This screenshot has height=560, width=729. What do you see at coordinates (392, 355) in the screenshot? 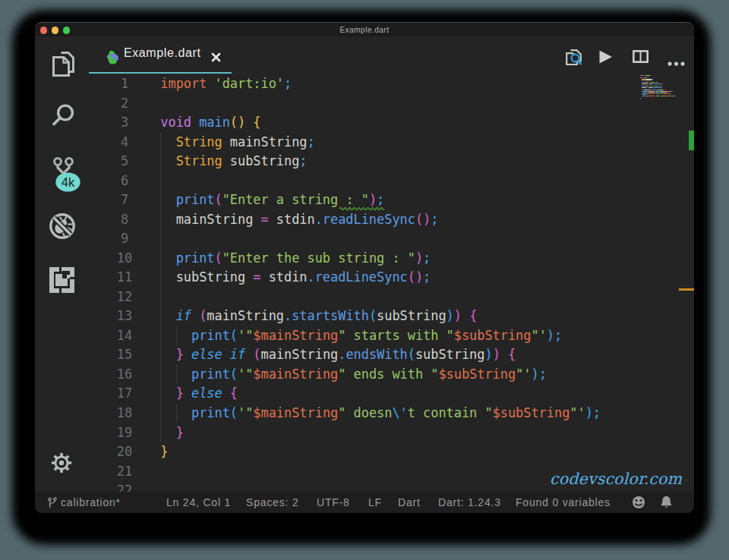
I see `code-line: 15 } else if (mainString.endsWith(subStr…` at bounding box center [392, 355].